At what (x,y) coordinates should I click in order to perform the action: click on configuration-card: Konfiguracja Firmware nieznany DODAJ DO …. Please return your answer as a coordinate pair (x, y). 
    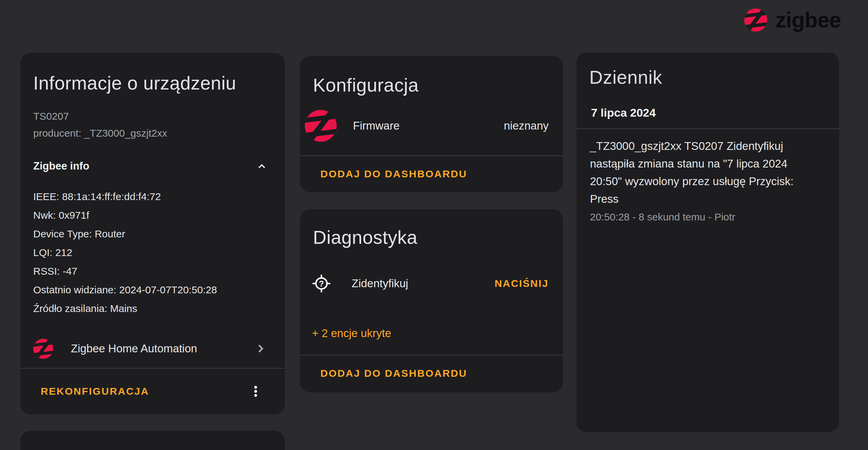
    Looking at the image, I should click on (431, 124).